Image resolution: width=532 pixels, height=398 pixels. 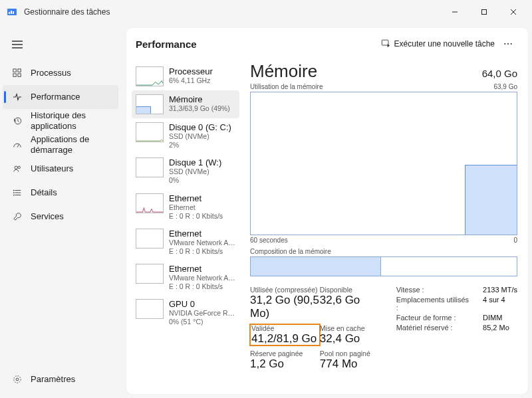 What do you see at coordinates (285, 303) in the screenshot?
I see `stat-used: Utilisée (compressée) 31,2 Go (90,5 Mo)` at bounding box center [285, 303].